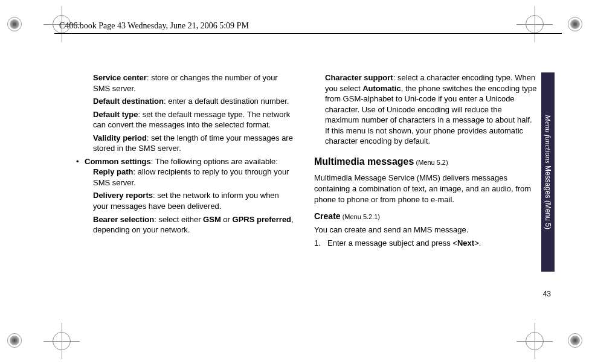  What do you see at coordinates (308, 34) in the screenshot?
I see `header-rule` at bounding box center [308, 34].